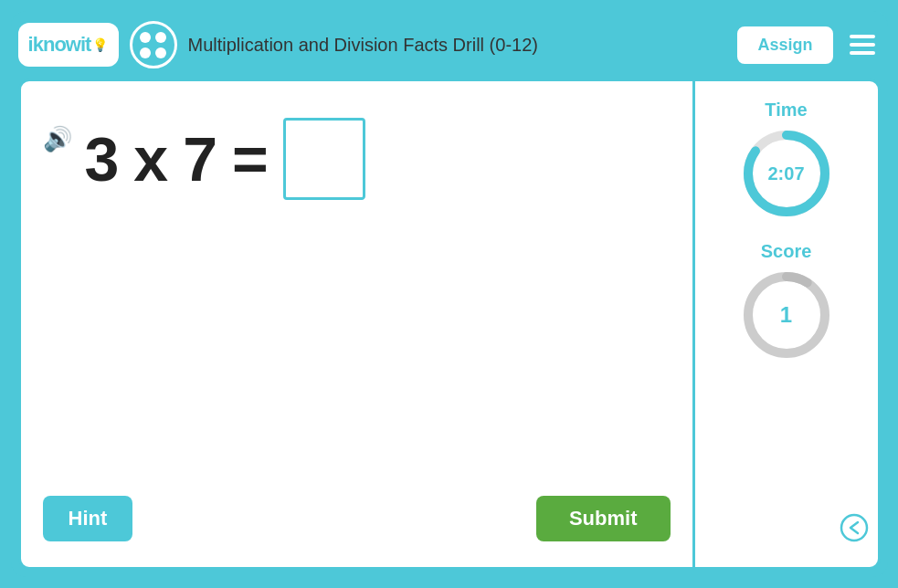 This screenshot has height=588, width=898. What do you see at coordinates (69, 45) in the screenshot?
I see `logo: iknowit 💡` at bounding box center [69, 45].